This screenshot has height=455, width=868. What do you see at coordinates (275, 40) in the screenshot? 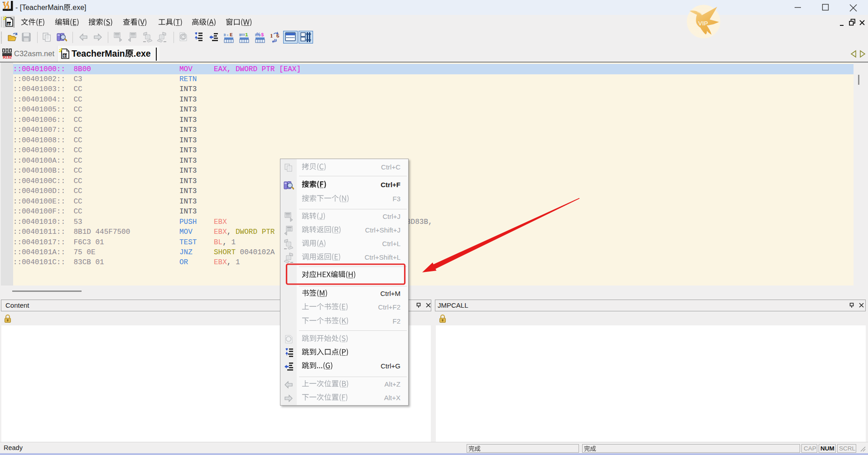
I see `svg-text: H` at bounding box center [275, 40].